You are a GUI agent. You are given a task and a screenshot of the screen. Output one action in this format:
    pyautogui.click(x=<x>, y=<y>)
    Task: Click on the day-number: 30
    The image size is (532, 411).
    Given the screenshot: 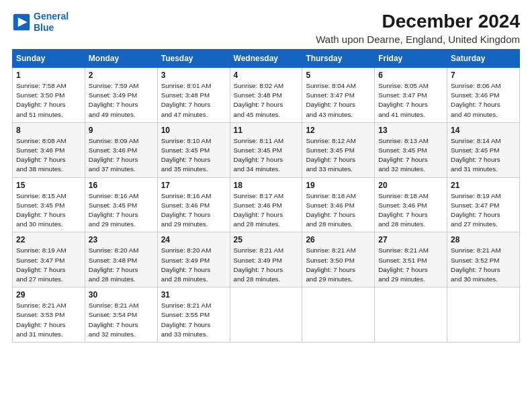 What is the action you would take?
    pyautogui.click(x=121, y=295)
    